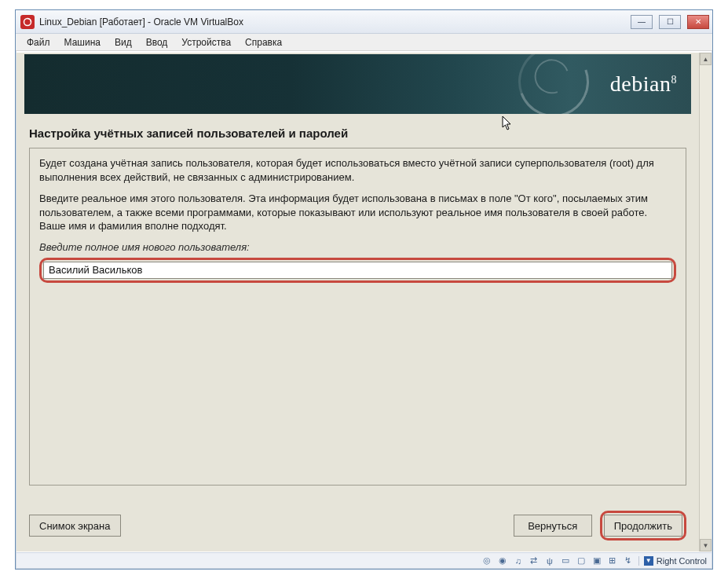 This screenshot has width=728, height=579. I want to click on audio-icon: ♫, so click(518, 561).